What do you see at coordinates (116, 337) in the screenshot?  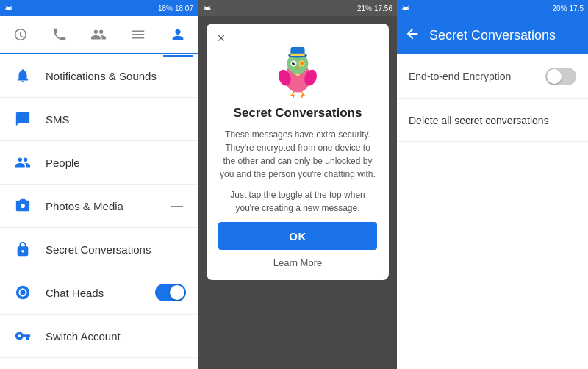 I see `switch-label: Switch Account` at bounding box center [116, 337].